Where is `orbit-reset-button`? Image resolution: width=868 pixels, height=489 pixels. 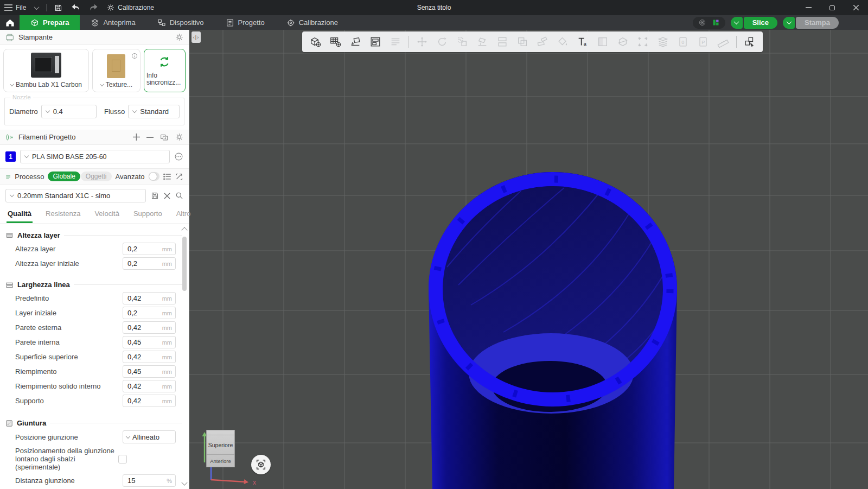
orbit-reset-button is located at coordinates (261, 465).